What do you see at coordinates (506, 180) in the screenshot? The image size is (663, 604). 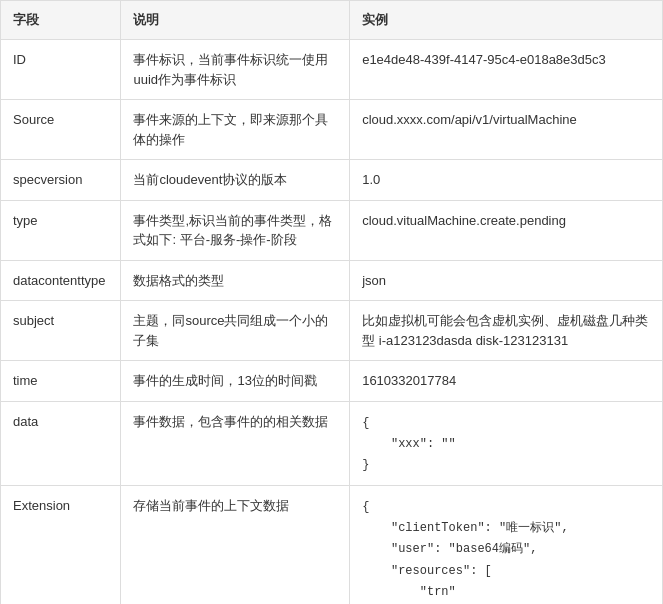 I see `cell-example: 1.0` at bounding box center [506, 180].